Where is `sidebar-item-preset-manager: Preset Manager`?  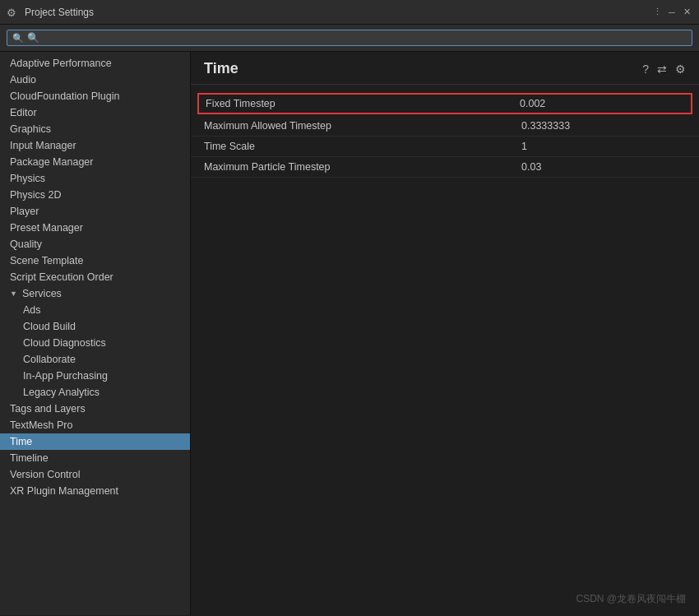 sidebar-item-preset-manager: Preset Manager is located at coordinates (95, 228).